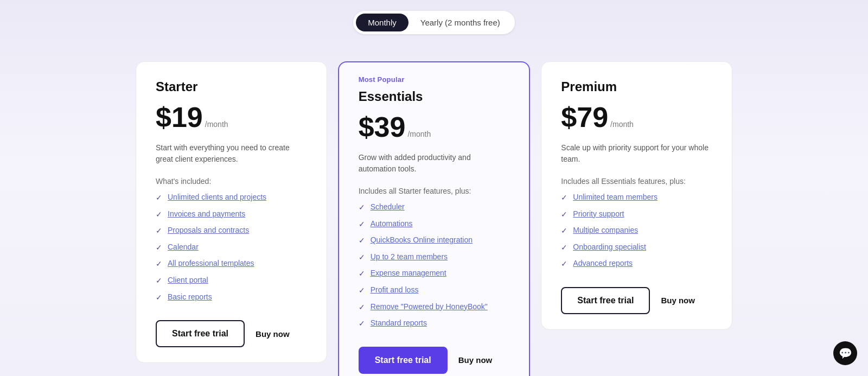 The height and width of the screenshot is (376, 868). What do you see at coordinates (434, 225) in the screenshot?
I see `list-item: ✓ Automations` at bounding box center [434, 225].